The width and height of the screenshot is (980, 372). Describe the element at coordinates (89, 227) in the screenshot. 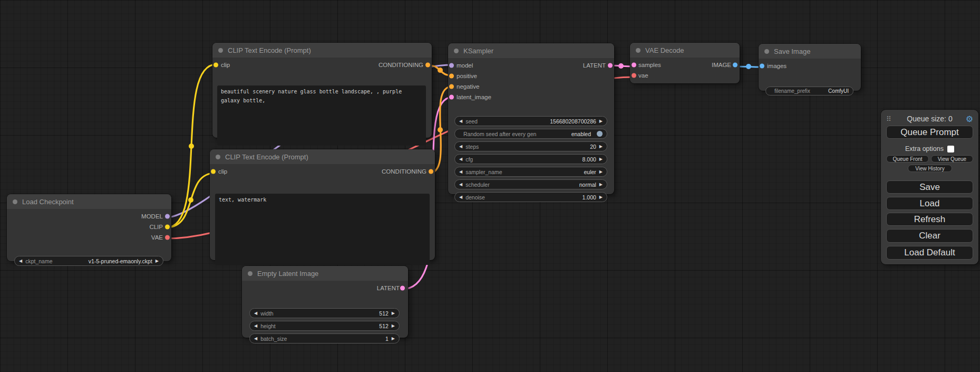

I see `output-row-clip: CLIP` at that location.